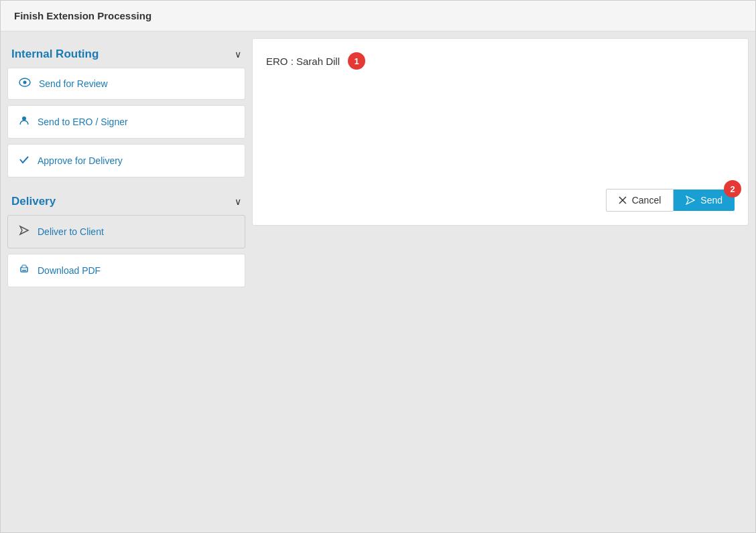  I want to click on send-icon, so click(690, 200).